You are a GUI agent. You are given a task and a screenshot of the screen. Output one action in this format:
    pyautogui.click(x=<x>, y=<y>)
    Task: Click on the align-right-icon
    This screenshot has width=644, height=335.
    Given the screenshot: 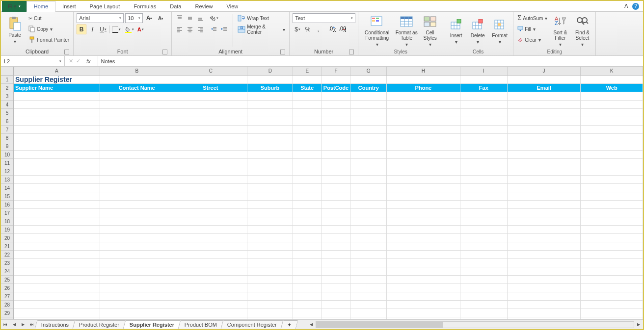 What is the action you would take?
    pyautogui.click(x=200, y=29)
    